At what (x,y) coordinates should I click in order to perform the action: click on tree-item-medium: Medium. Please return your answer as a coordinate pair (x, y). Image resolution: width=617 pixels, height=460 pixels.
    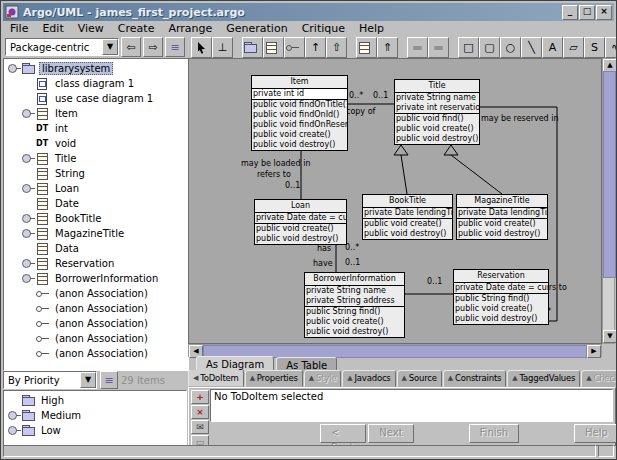
    Looking at the image, I should click on (96, 416).